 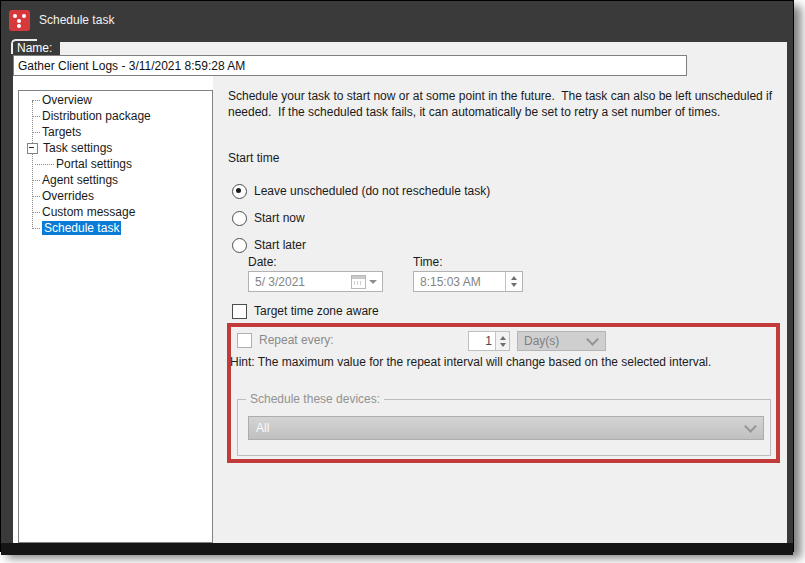 What do you see at coordinates (116, 148) in the screenshot?
I see `tree-item-task-settings: Task settings` at bounding box center [116, 148].